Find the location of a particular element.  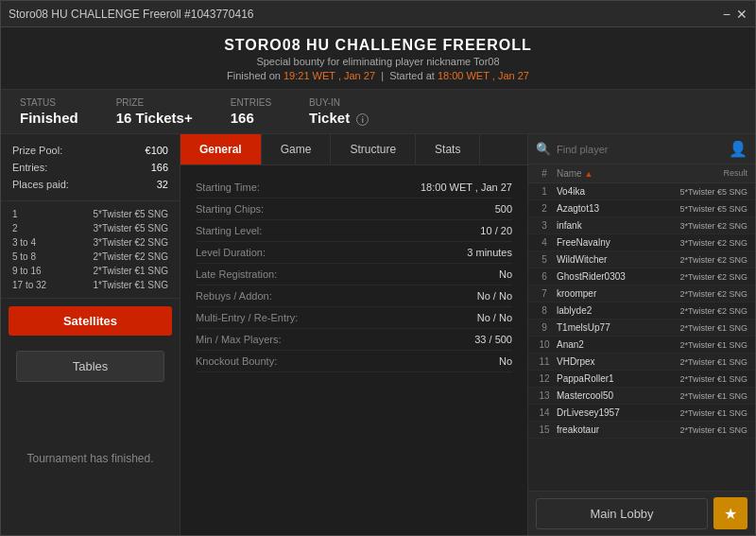

prize-pool-value: €100 is located at coordinates (157, 150).